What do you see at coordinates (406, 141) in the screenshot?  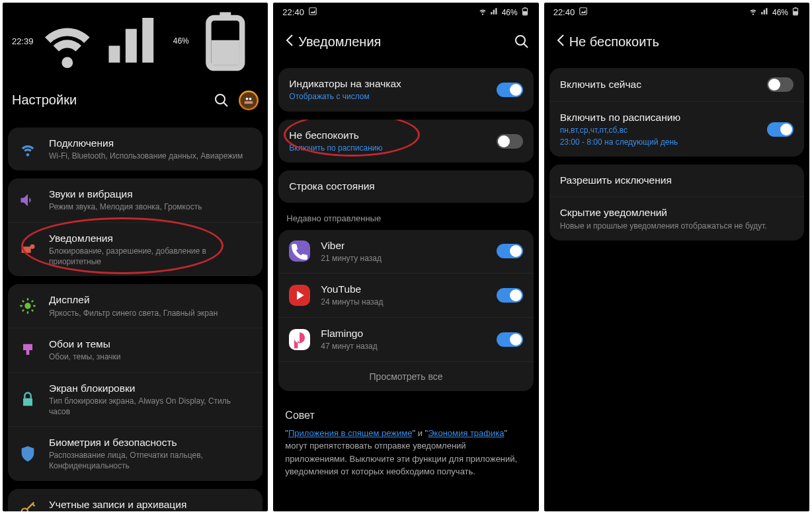 I see `row-dnd: Не беспокоитьВключить по расписанию` at bounding box center [406, 141].